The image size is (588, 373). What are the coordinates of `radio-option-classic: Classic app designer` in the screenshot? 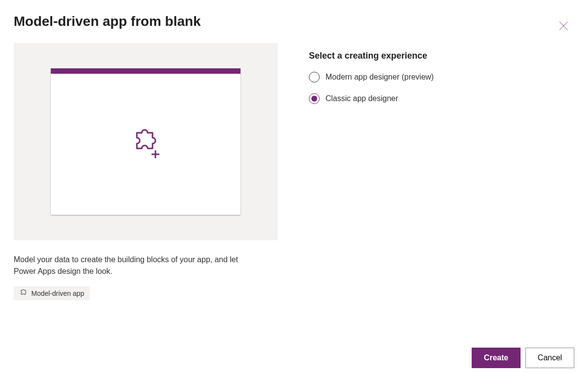 It's located at (371, 99).